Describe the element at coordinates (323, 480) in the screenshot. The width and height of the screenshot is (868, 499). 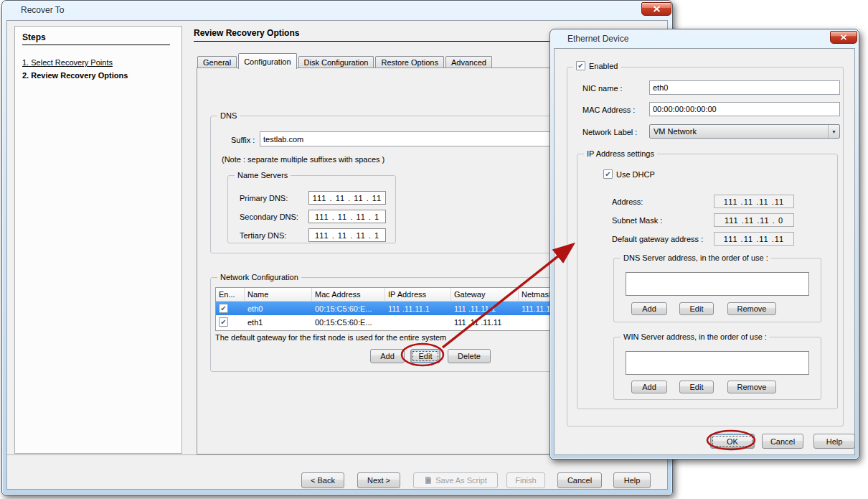
I see `back-button: < Back` at that location.